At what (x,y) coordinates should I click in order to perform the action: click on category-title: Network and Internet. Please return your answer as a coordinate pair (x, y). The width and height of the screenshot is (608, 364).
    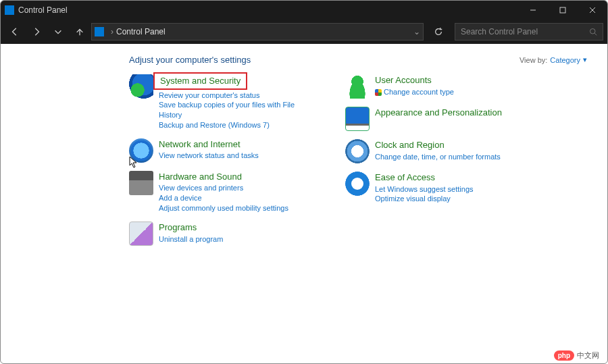
    Looking at the image, I should click on (200, 145).